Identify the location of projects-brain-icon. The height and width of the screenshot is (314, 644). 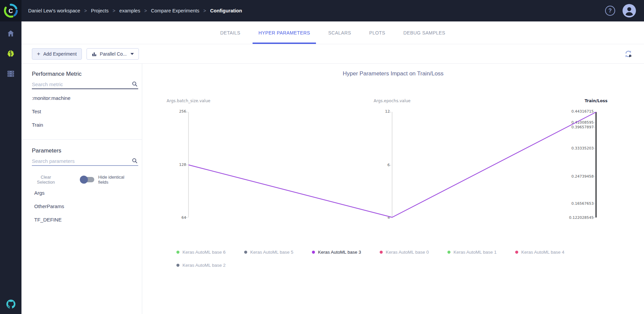
(11, 54).